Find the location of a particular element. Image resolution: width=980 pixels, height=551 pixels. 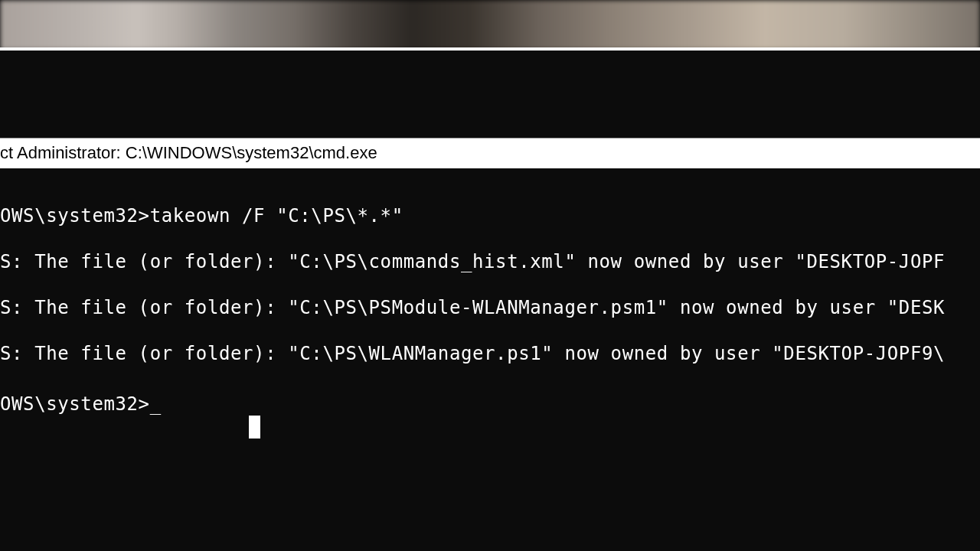

terminal-prompt-text: OWS\system32> is located at coordinates (75, 404).